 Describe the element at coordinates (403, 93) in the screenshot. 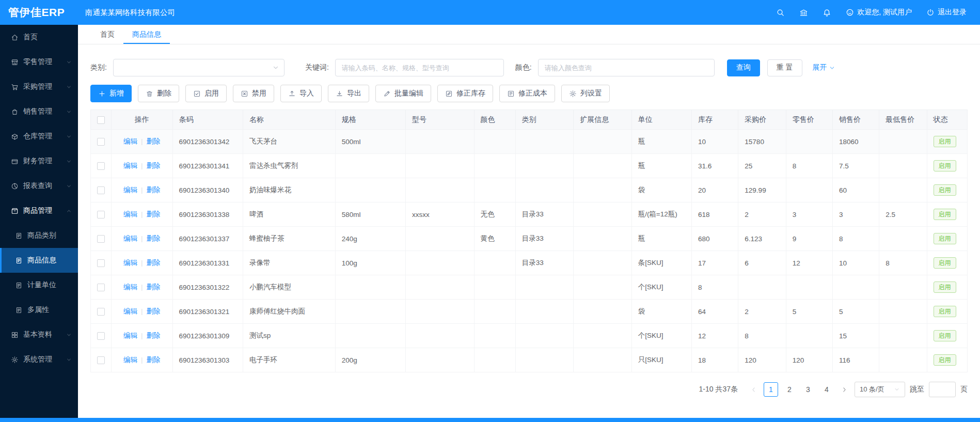

I see `batch-edit-button: 批量编辑` at that location.